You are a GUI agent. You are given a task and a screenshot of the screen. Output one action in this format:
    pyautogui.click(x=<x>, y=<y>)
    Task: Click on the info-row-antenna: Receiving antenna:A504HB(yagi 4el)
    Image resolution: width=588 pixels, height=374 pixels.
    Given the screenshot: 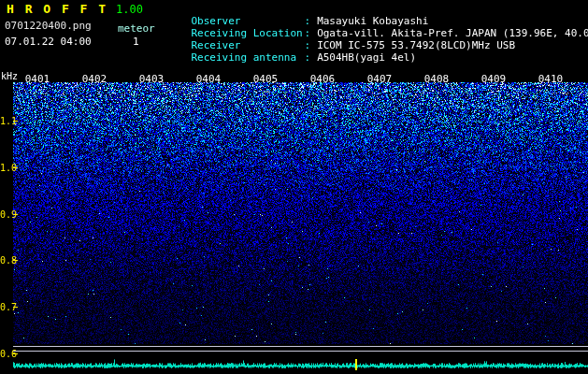 What is the action you would take?
    pyautogui.click(x=292, y=58)
    